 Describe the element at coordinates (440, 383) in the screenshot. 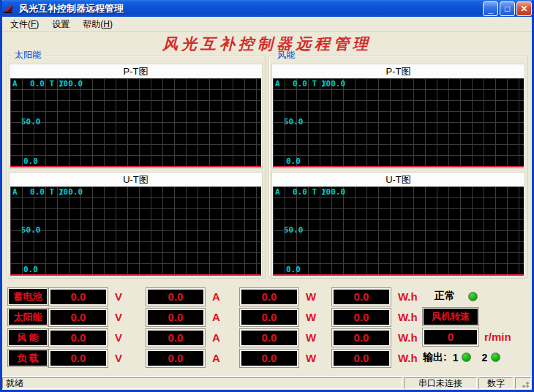

I see `status-serial: 串口未连接` at that location.